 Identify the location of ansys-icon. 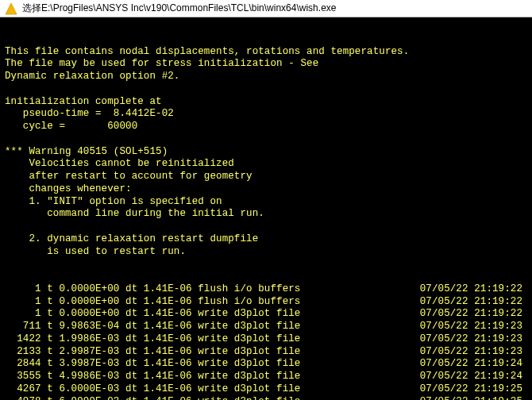
(11, 9).